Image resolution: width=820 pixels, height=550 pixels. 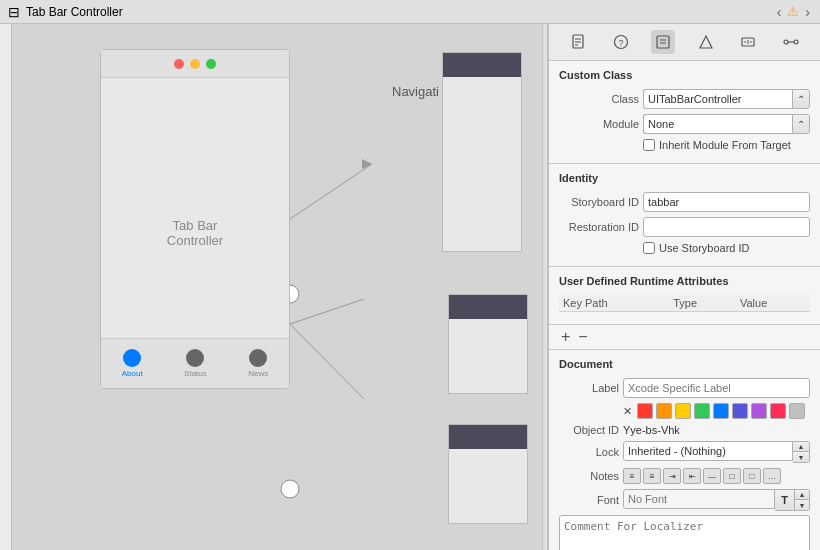 What do you see at coordinates (726, 227) in the screenshot?
I see `restoration-id-input` at bounding box center [726, 227].